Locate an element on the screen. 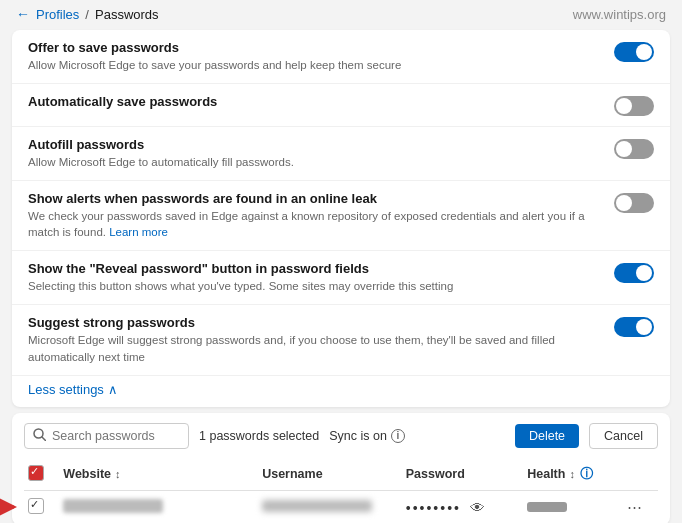  setting-reveal-desc: Selecting this button shows what you've … is located at coordinates (317, 286).